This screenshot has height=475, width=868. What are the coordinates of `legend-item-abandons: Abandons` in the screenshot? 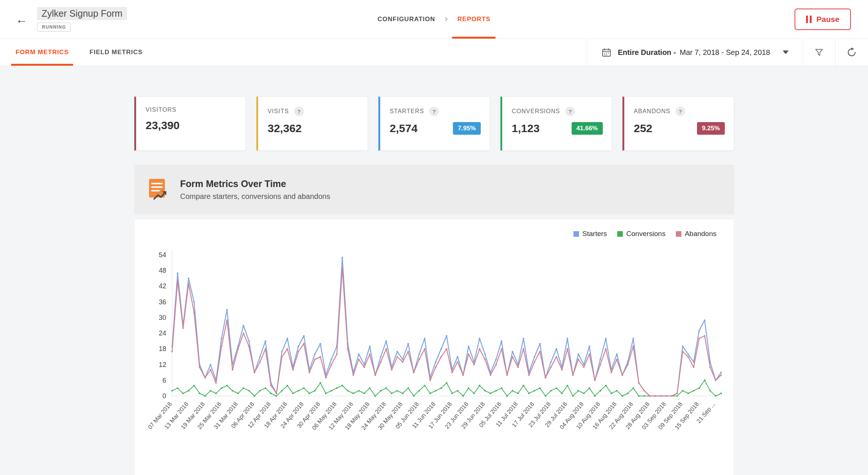 It's located at (696, 234).